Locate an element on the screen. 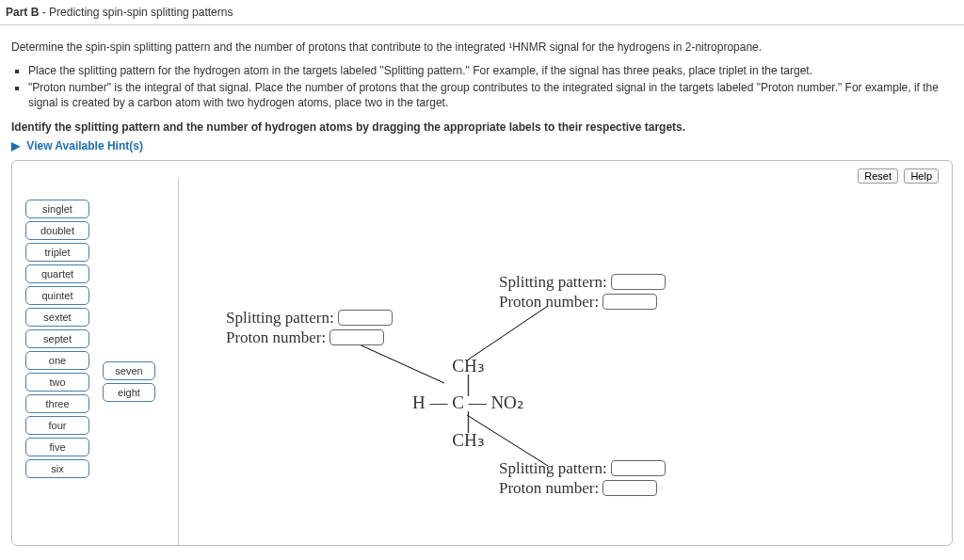 The image size is (964, 560). drop-group-top: Splitting pattern: Proton number: is located at coordinates (582, 292).